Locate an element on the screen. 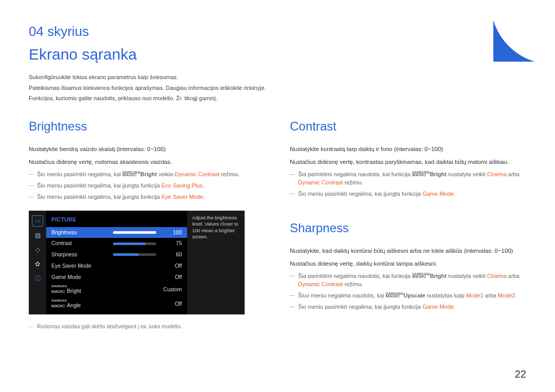 The width and height of the screenshot is (555, 392). brightness-note-3: Šio meniu pasirinkti negalima, kai įjung… is located at coordinates (147, 197).